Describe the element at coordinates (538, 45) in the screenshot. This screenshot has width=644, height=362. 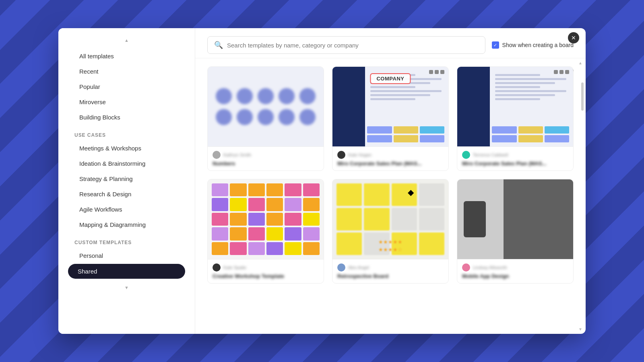
I see `show-when-creating-label: Show when creating a board` at that location.